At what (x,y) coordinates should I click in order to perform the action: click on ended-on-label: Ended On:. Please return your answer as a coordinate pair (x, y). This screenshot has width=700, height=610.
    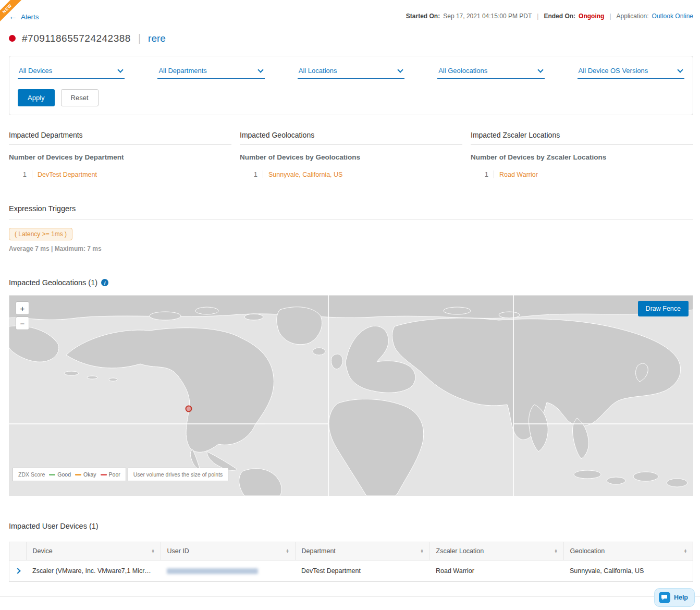
    Looking at the image, I should click on (560, 16).